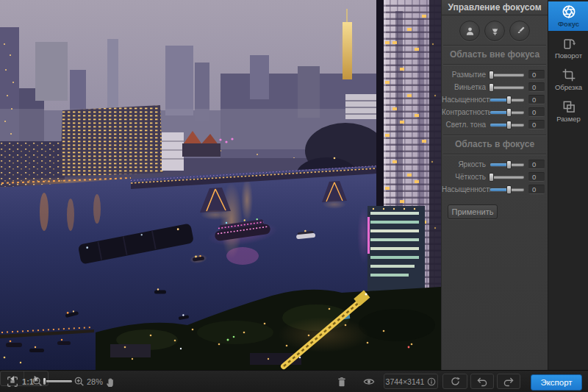  What do you see at coordinates (431, 382) in the screenshot?
I see `info-icon` at bounding box center [431, 382].